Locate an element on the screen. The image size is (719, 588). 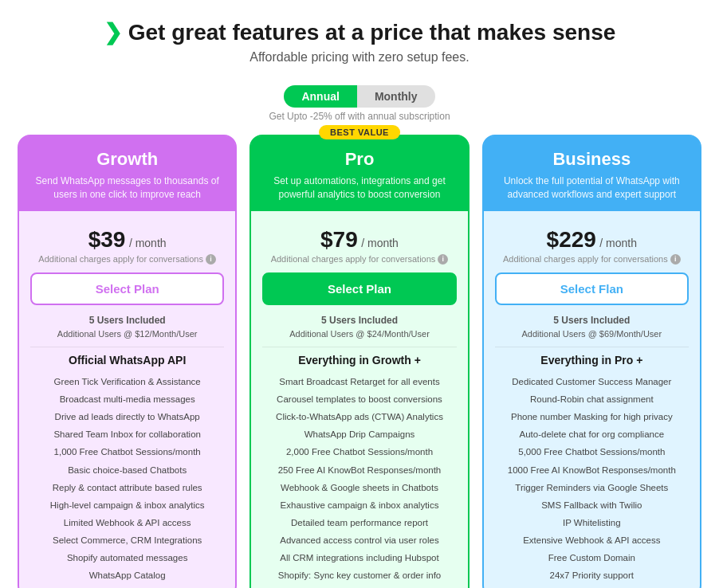
list-item: High-level campaign & inbox analytics is located at coordinates (128, 505).